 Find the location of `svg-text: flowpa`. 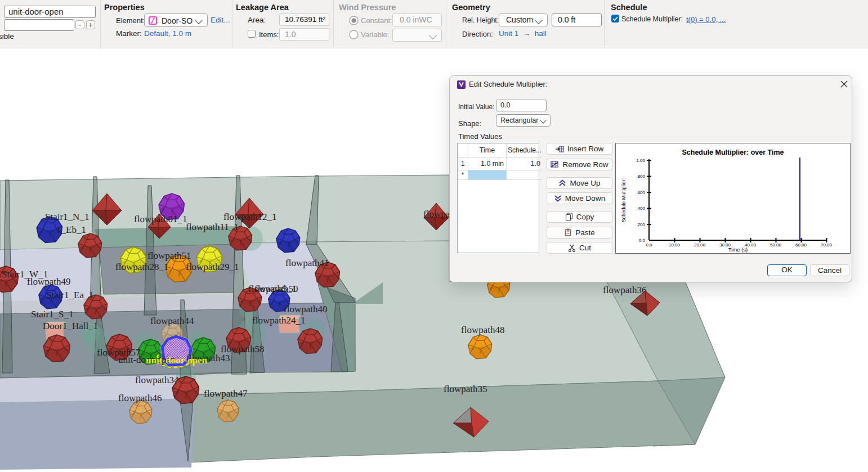

svg-text: flowpa is located at coordinates (437, 214).